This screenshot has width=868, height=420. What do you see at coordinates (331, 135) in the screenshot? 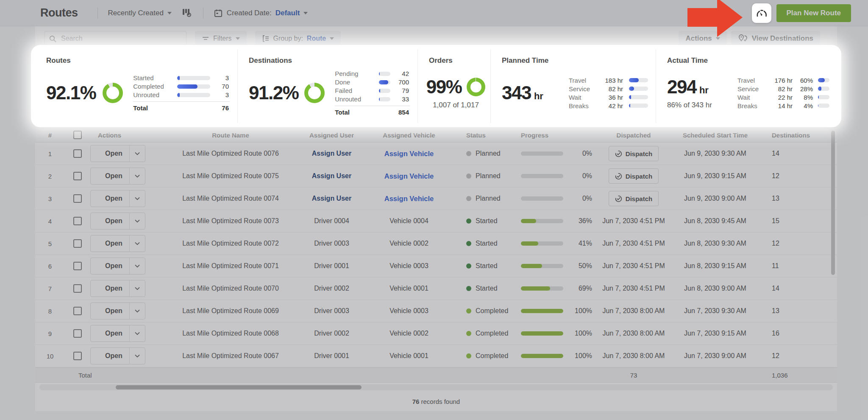
I see `column-header-assigned-user: Assigned User` at bounding box center [331, 135].